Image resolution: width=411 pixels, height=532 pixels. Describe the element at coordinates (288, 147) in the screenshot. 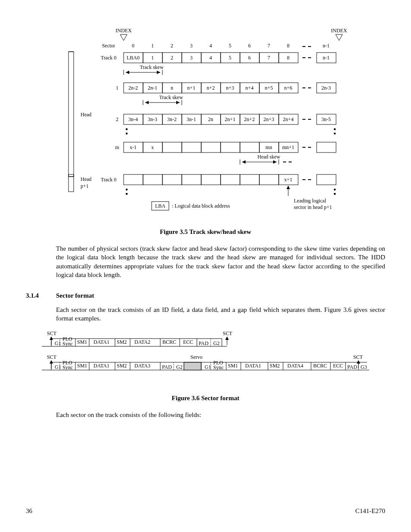

I see `svg-text: mn+1` at that location.